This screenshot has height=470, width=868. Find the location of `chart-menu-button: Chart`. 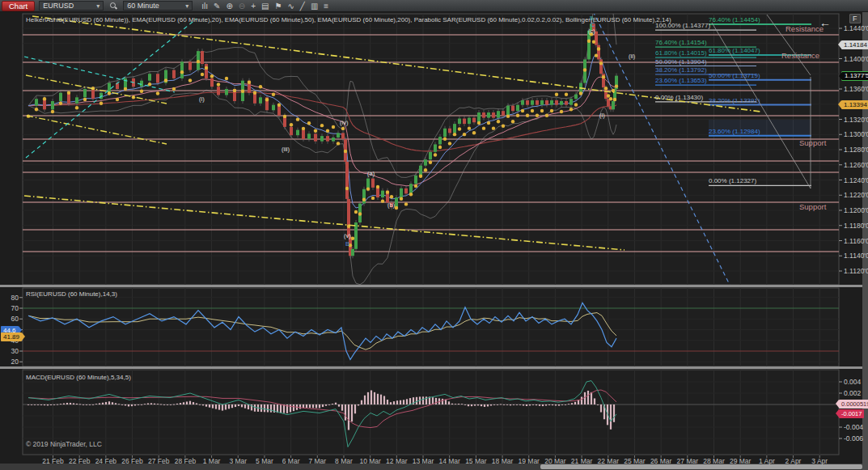

chart-menu-button: Chart is located at coordinates (18, 6).